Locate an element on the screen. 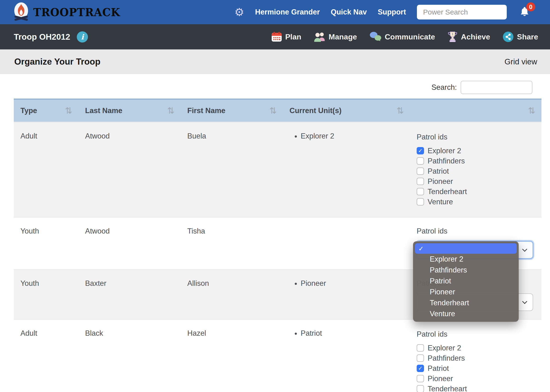 Image resolution: width=550 pixels, height=392 pixels. dropdown-option-selected: ✓ is located at coordinates (466, 249).